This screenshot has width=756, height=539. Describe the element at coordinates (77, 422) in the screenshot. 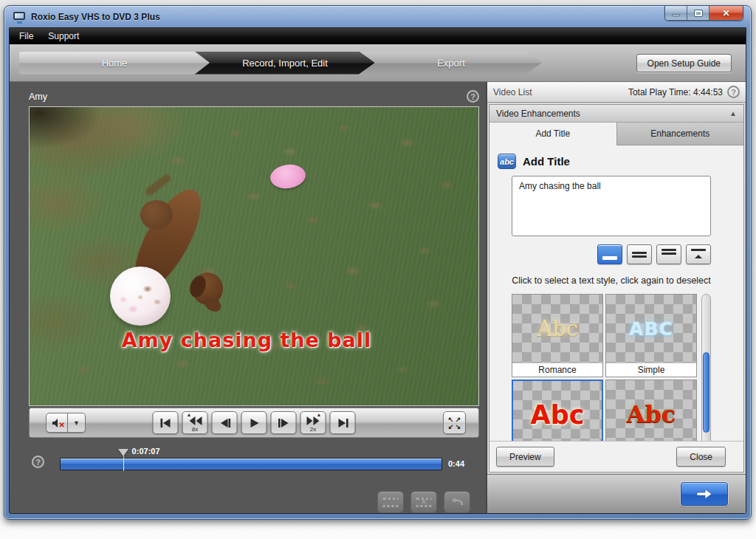

I see `volume-dropdown-button: ▼` at that location.